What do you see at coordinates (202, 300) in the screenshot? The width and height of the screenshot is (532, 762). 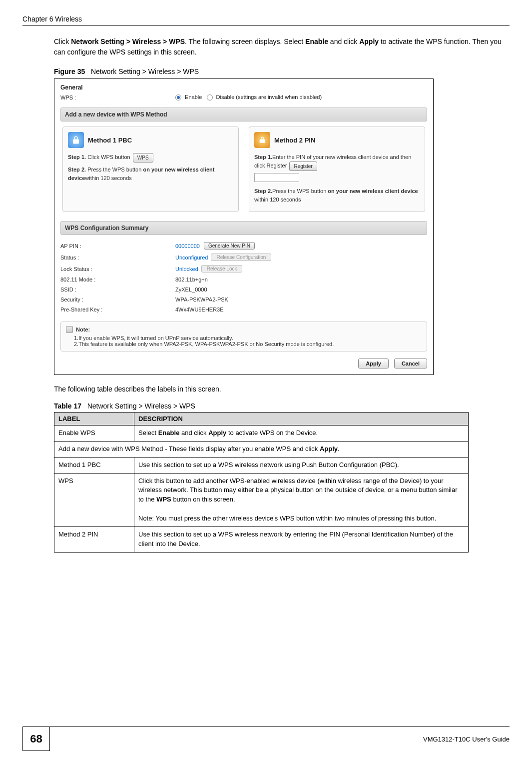 I see `summary-value: WPA-PSKWPA2-PSK` at bounding box center [202, 300].